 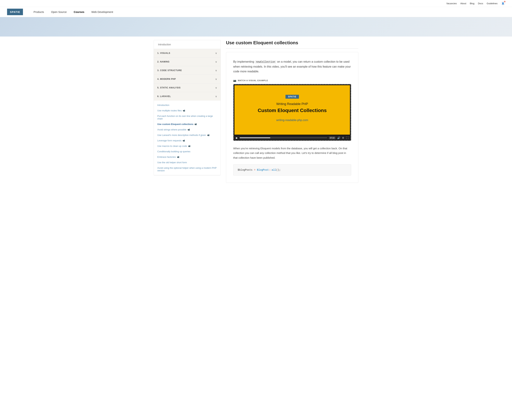 I want to click on chevron-icon-static-analysis: ∨, so click(x=216, y=88).